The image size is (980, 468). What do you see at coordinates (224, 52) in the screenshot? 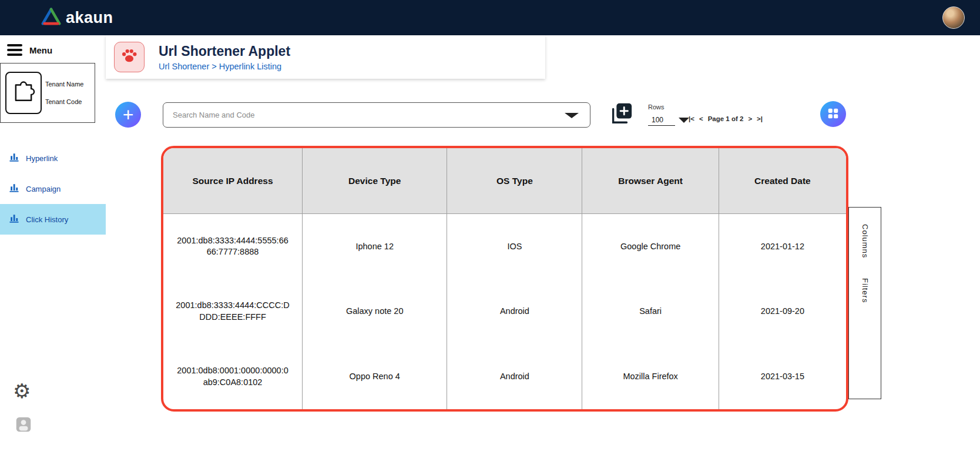
I see `page-title: Url Shortener Applet` at bounding box center [224, 52].